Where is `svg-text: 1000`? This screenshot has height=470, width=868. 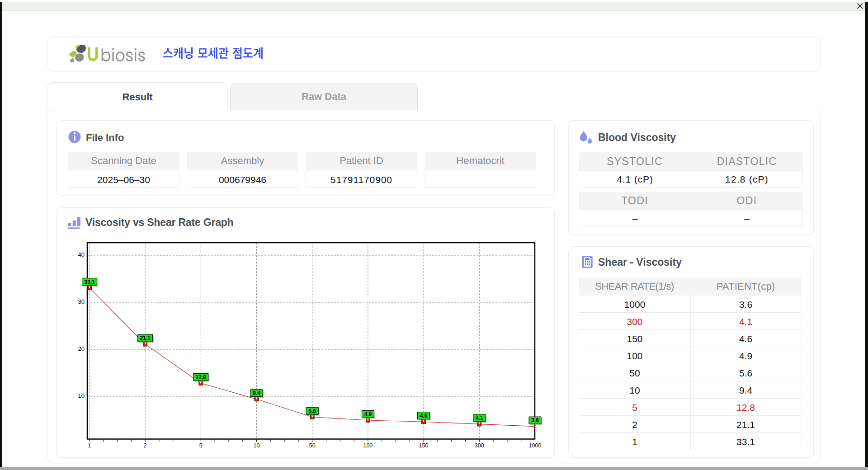
svg-text: 1000 is located at coordinates (535, 446).